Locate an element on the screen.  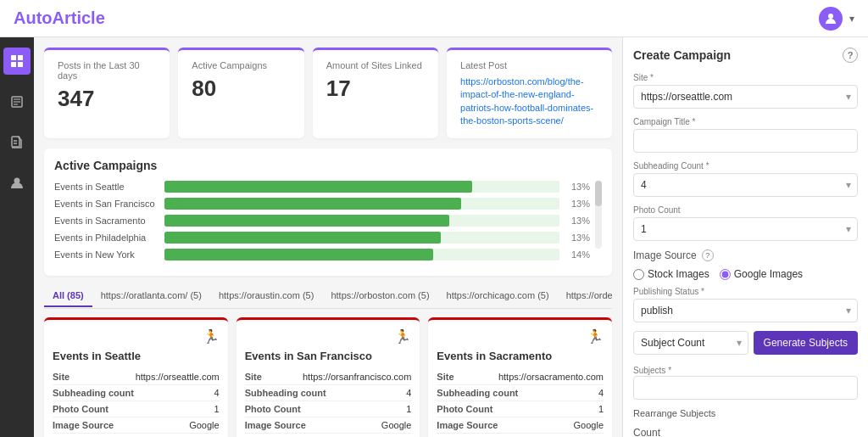
sidebar-item-grid is located at coordinates (17, 61).